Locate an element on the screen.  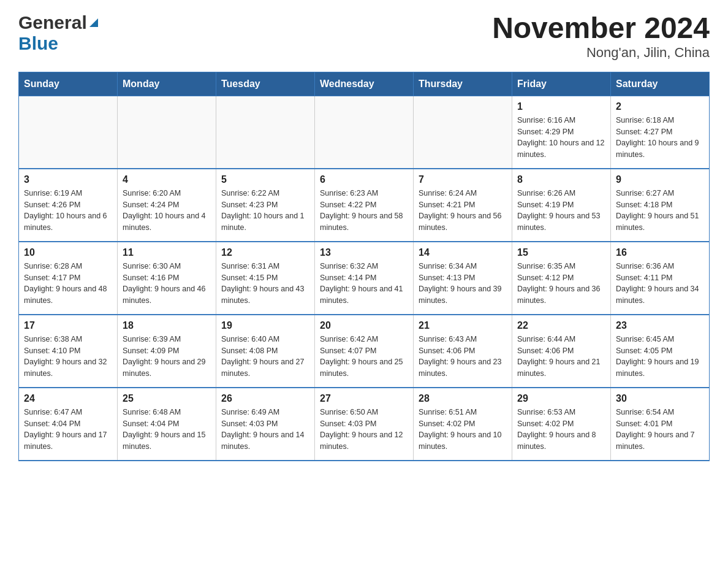
day-info: Sunrise: 6:20 AM Sunset: 4:24 PM Dayligh… is located at coordinates (167, 211).